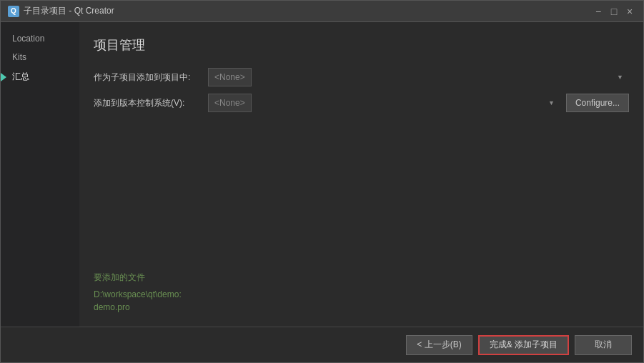 The image size is (644, 363). I want to click on sidebar-arrow-icon, so click(4, 77).